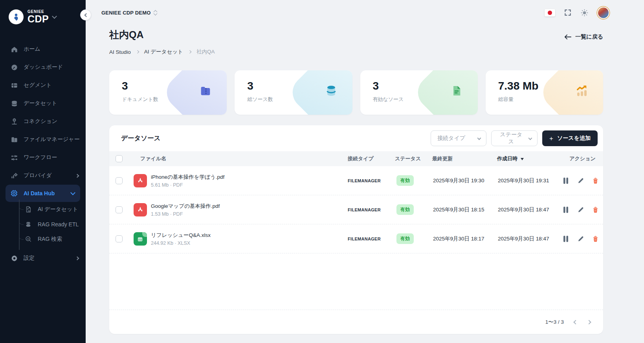 This screenshot has width=644, height=343. Describe the element at coordinates (43, 139) in the screenshot. I see `sidebar-item-filemanager: ファイルマネージャー` at that location.